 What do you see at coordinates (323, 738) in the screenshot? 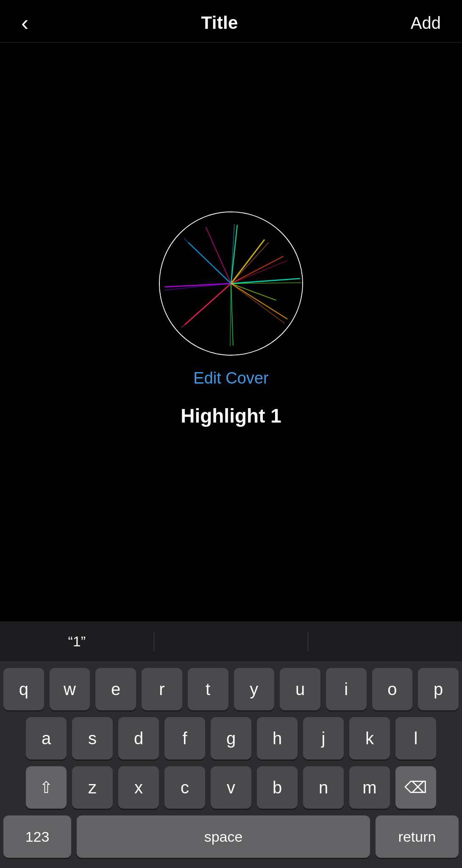
I see `key-j: j` at bounding box center [323, 738].